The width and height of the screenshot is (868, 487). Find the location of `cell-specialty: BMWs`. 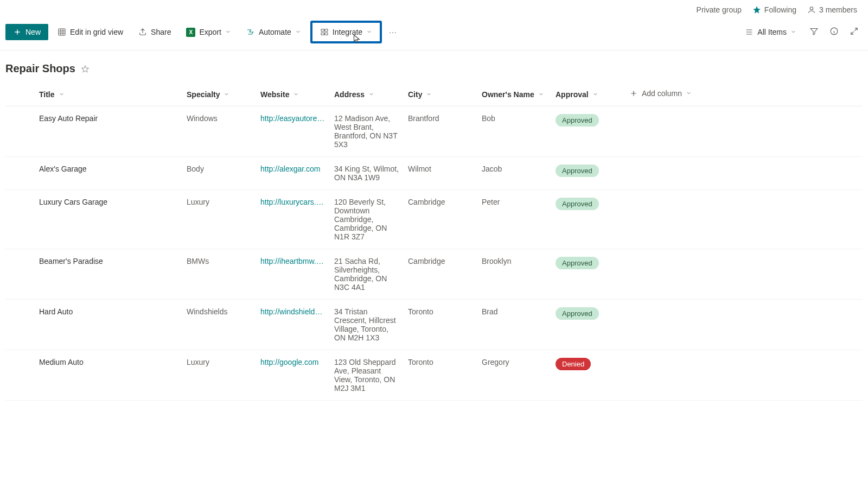

cell-specialty: BMWs is located at coordinates (219, 275).